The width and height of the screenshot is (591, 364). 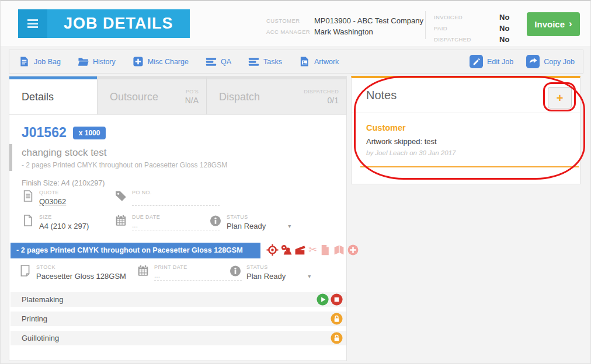 What do you see at coordinates (192, 92) in the screenshot?
I see `tab-outsource-sub-label: PO'S` at bounding box center [192, 92].